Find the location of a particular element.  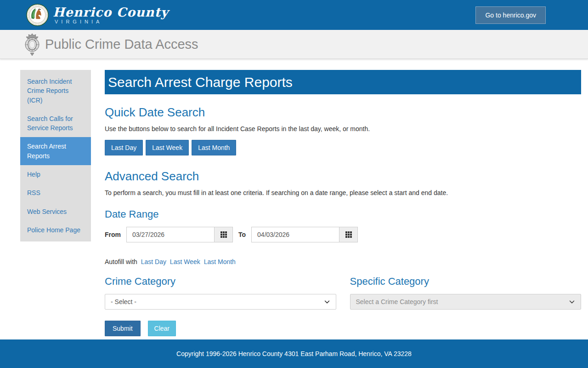

advanced-search-heading: Advanced Search is located at coordinates (343, 177).